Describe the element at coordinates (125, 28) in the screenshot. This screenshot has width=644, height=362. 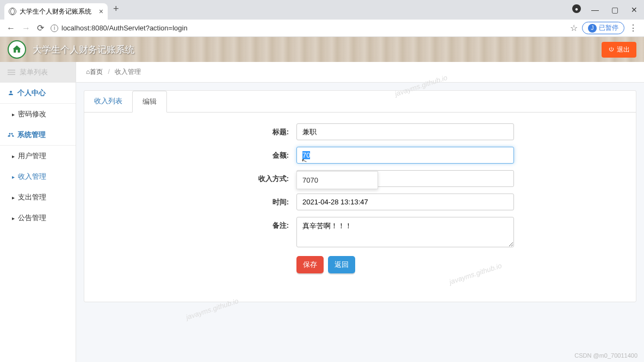
I see `url-text: localhost:8080/AuthServlet?action=login` at that location.